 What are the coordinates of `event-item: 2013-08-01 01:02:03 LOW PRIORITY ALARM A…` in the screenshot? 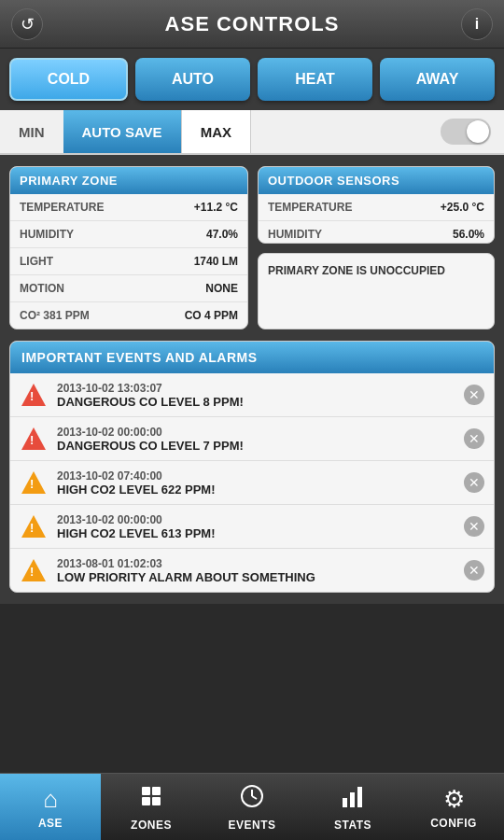 It's located at (252, 570).